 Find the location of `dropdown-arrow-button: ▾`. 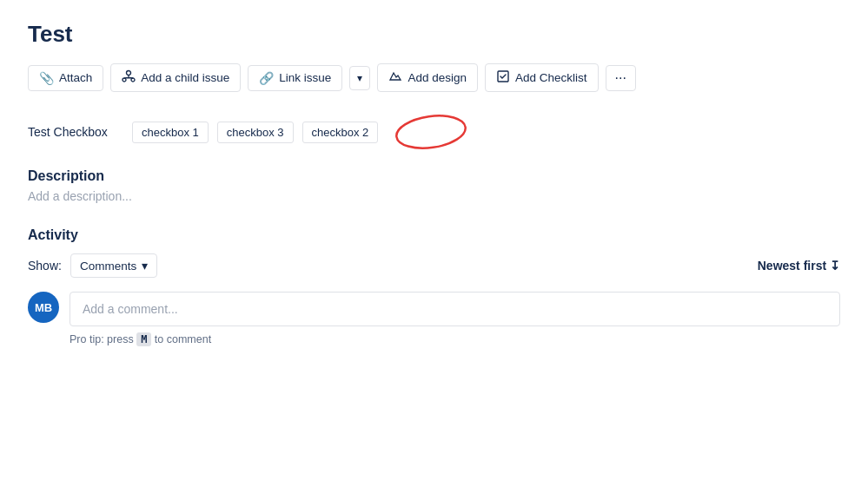

dropdown-arrow-button: ▾ is located at coordinates (360, 78).